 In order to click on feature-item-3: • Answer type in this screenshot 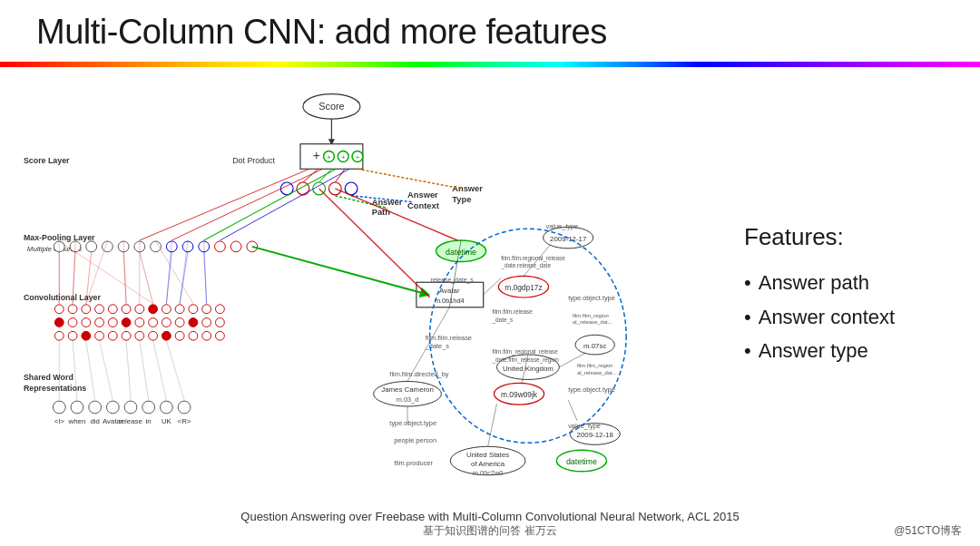, I will do `click(844, 350)`.